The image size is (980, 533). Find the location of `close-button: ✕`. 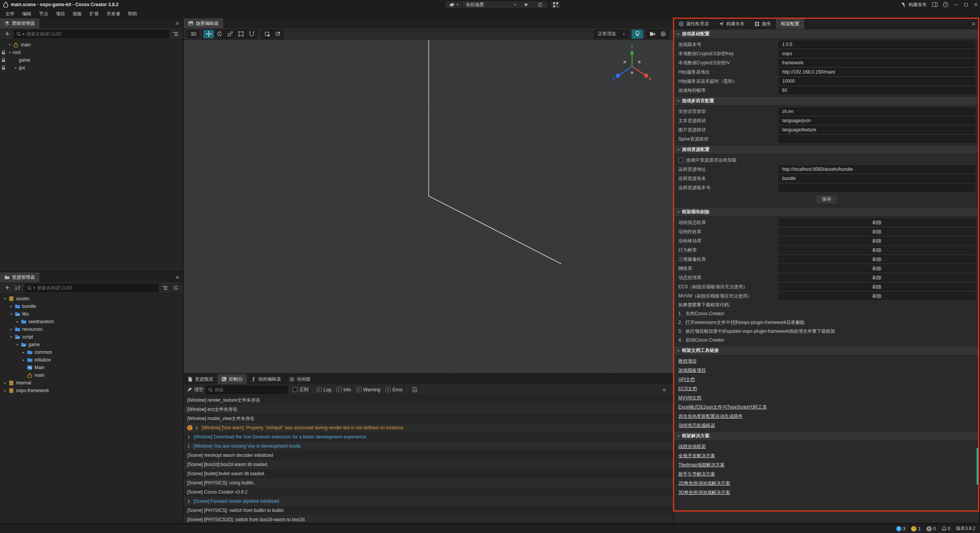

close-button: ✕ is located at coordinates (976, 5).